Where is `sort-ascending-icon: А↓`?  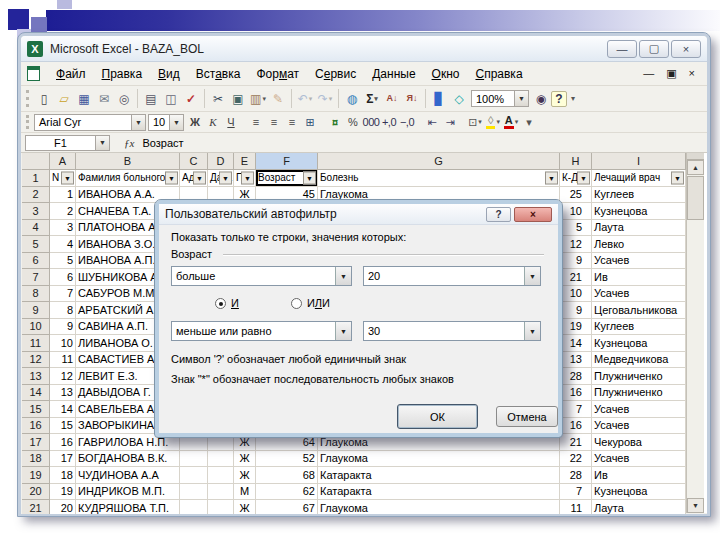 sort-ascending-icon: А↓ is located at coordinates (392, 99).